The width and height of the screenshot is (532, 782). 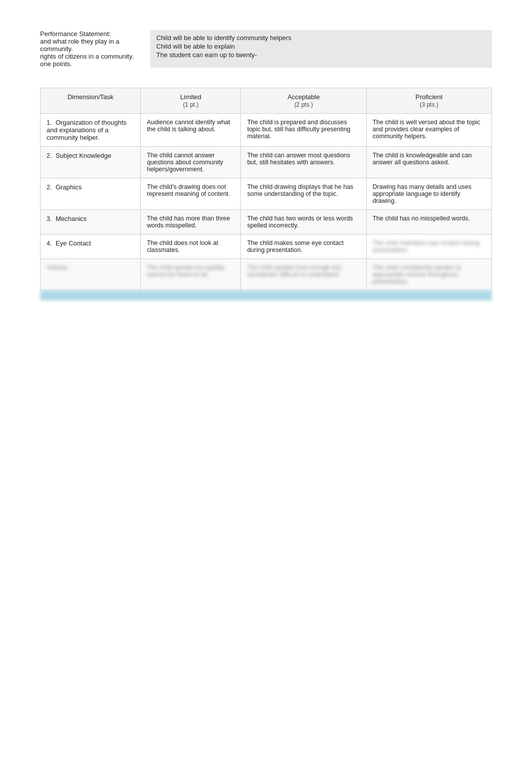 What do you see at coordinates (267, 275) in the screenshot?
I see `table-row: VolumeThe child speaks too quietly, cann…` at bounding box center [267, 275].